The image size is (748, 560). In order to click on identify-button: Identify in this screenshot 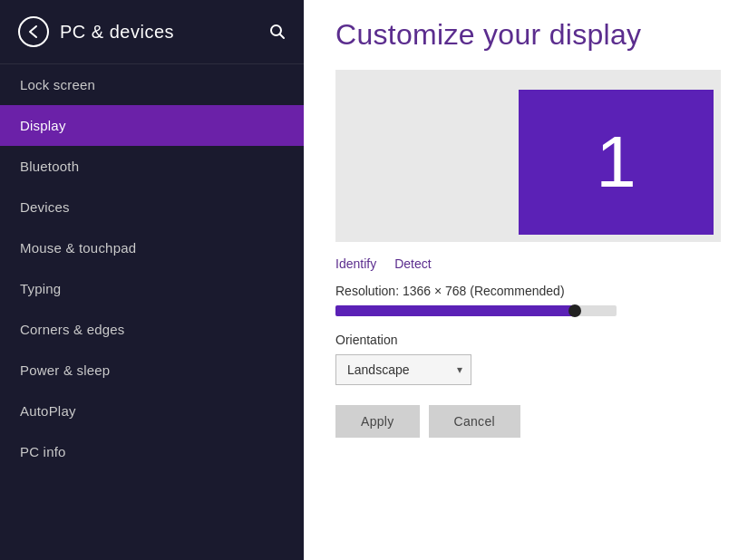, I will do `click(355, 264)`.